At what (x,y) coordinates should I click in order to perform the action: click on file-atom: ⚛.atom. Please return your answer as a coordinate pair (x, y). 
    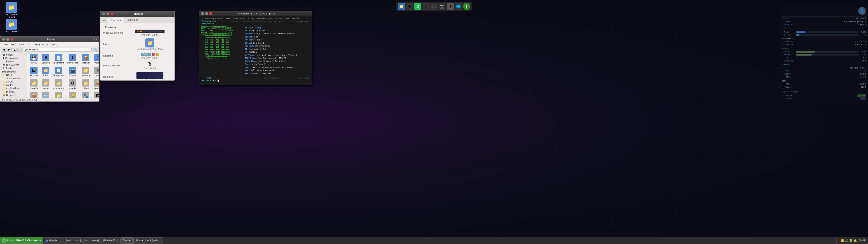
    Looking at the image, I should click on (96, 71).